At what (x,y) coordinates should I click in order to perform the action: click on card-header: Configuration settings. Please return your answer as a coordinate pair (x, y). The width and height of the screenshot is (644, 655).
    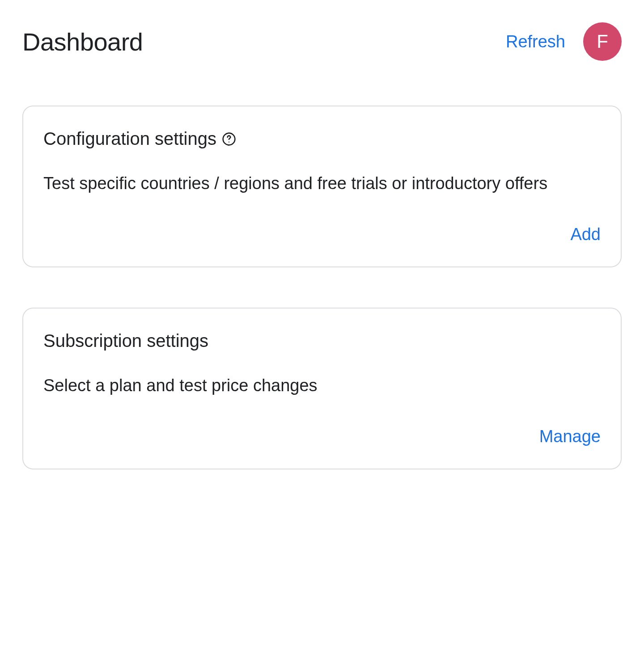
    Looking at the image, I should click on (322, 139).